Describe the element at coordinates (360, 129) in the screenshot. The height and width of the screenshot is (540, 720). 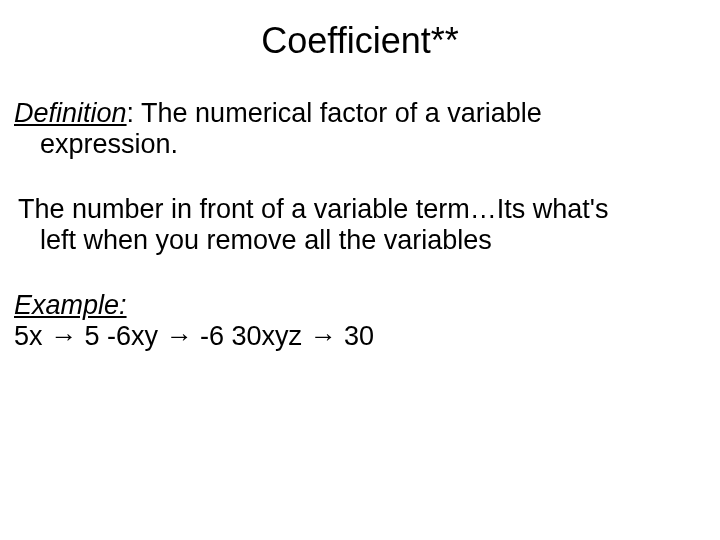
I see `definition-section: Definition: The numerical factor of a va…` at that location.